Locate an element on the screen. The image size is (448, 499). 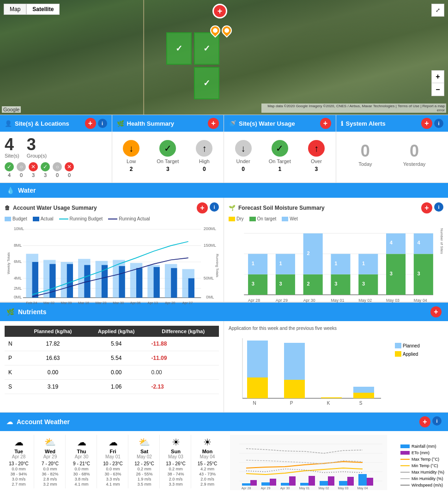
weather-day-wed: ⛅ Wed Apr 29 7 - 20°C 0.0 mm 36 - 82% 2.… is located at coordinates (50, 462).